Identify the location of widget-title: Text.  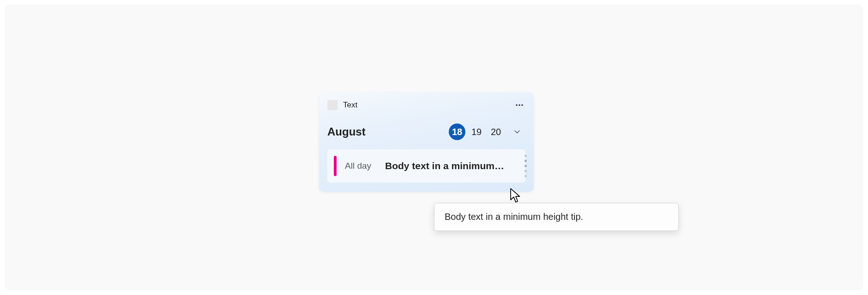
(428, 105).